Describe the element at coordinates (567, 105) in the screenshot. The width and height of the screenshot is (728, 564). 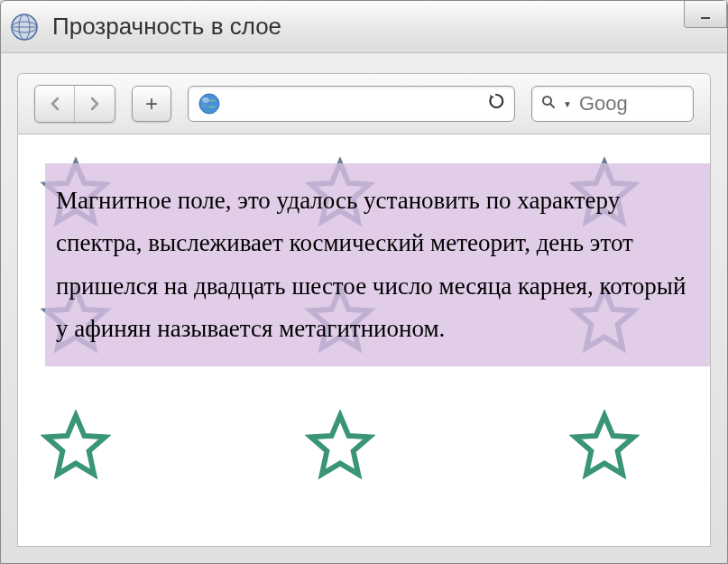
I see `search-dropdown-icon: ▼` at that location.